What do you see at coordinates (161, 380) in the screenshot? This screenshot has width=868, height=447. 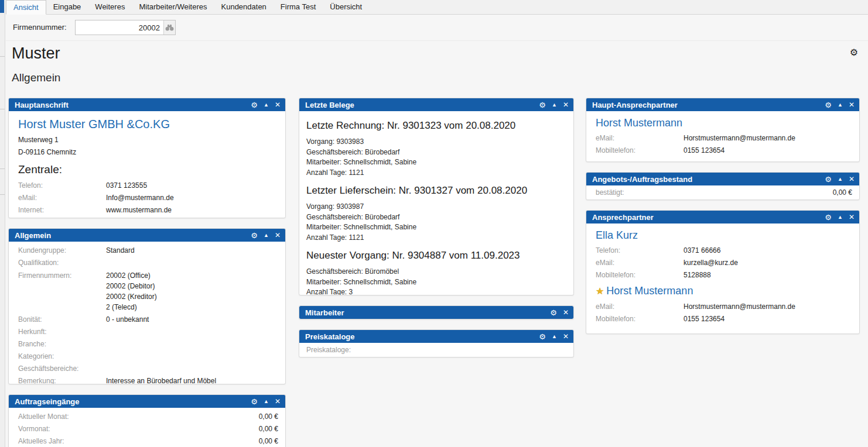 I see `field-value: Interesse an Bürobedarf und Möbel` at bounding box center [161, 380].